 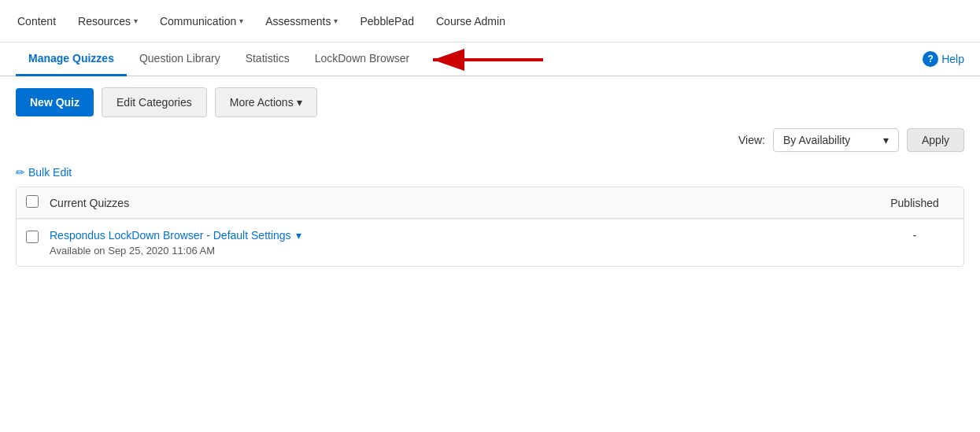 What do you see at coordinates (36, 21) in the screenshot?
I see `nav-content: Content` at bounding box center [36, 21].